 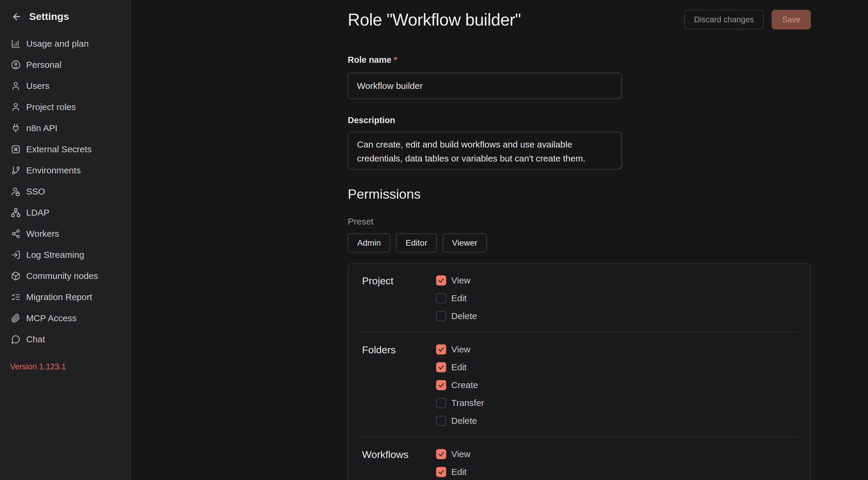 I want to click on list-checks-icon, so click(x=16, y=297).